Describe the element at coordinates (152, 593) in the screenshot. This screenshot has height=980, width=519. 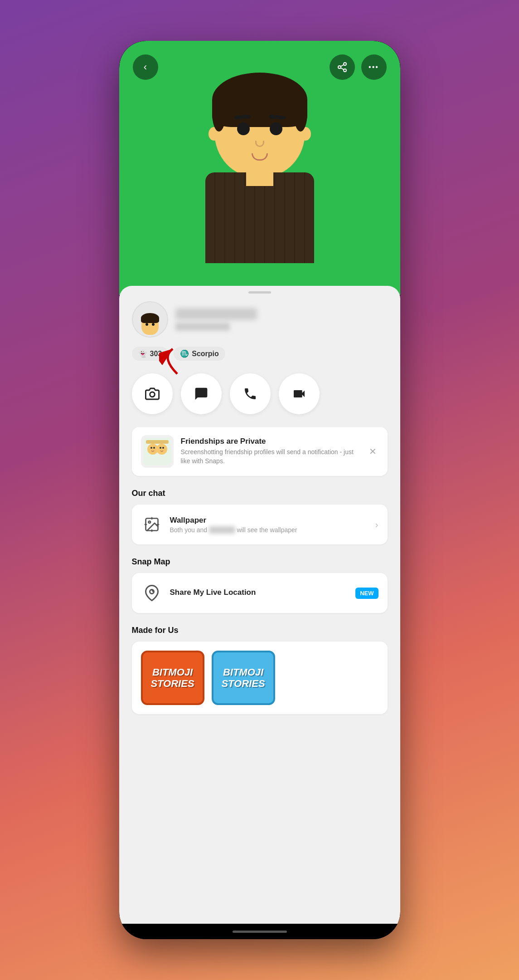
I see `location-icon` at that location.